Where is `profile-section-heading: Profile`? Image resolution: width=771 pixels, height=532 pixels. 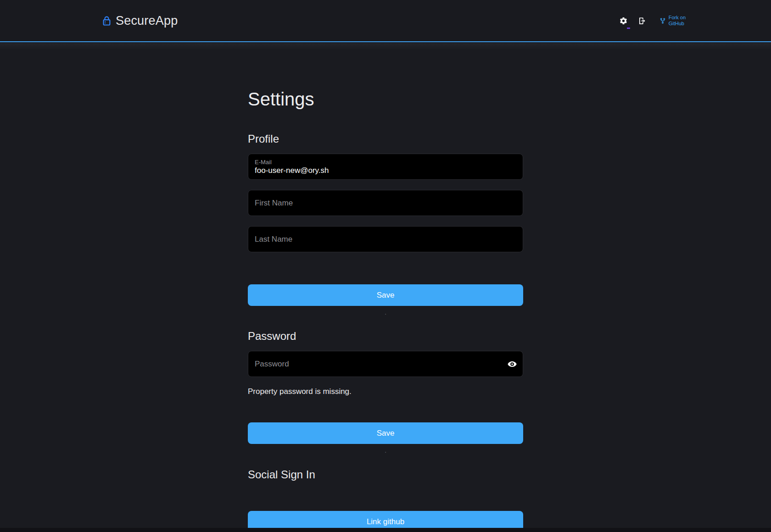
profile-section-heading: Profile is located at coordinates (386, 139).